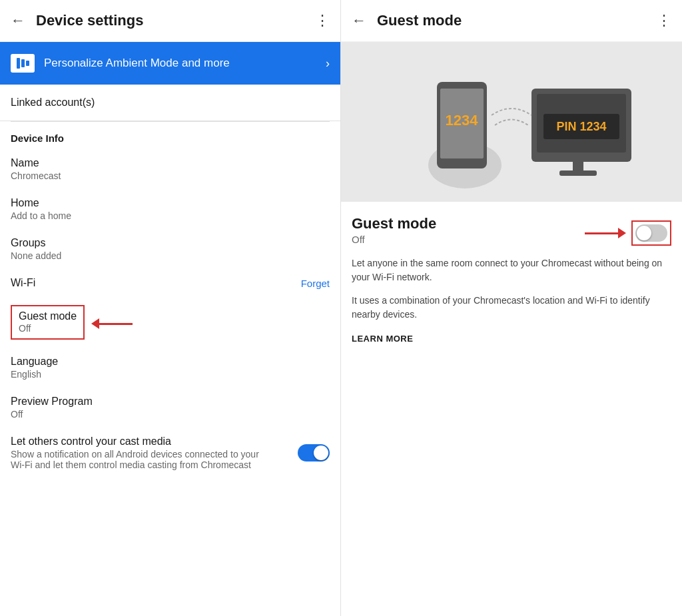 The image size is (682, 616). What do you see at coordinates (25, 328) in the screenshot?
I see `guest-mode-subtitle: Off` at bounding box center [25, 328].